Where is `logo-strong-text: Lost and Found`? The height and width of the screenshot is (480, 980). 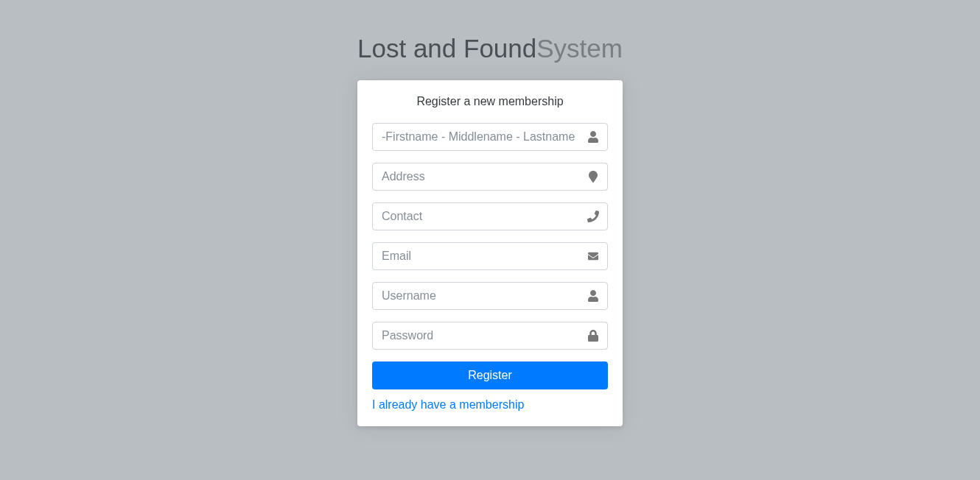 logo-strong-text: Lost and Found is located at coordinates (447, 49).